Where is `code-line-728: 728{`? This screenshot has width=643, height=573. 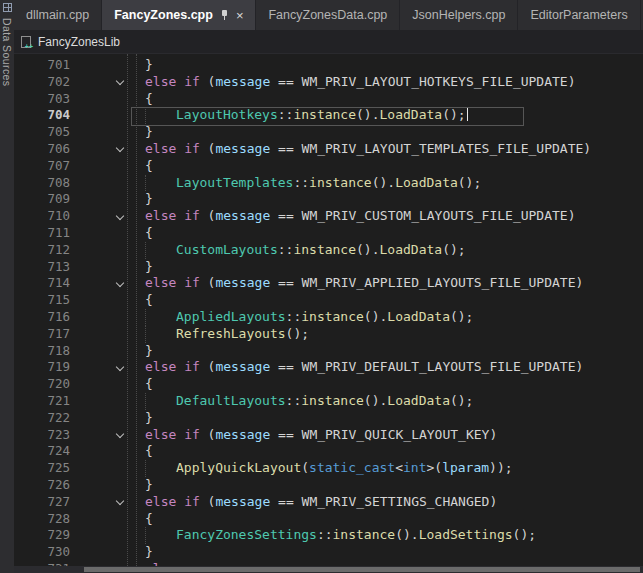
code-line-728: 728{ is located at coordinates (328, 520).